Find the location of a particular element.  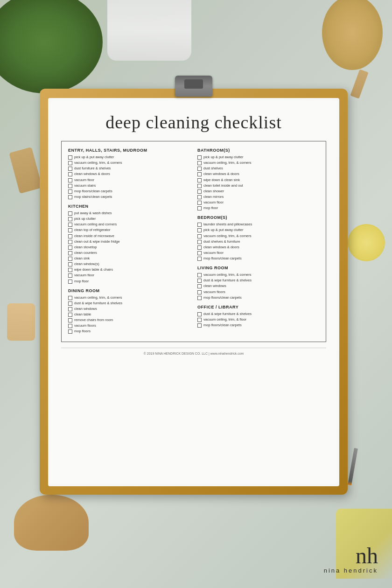

check-text: vacuum floors is located at coordinates (215, 292).